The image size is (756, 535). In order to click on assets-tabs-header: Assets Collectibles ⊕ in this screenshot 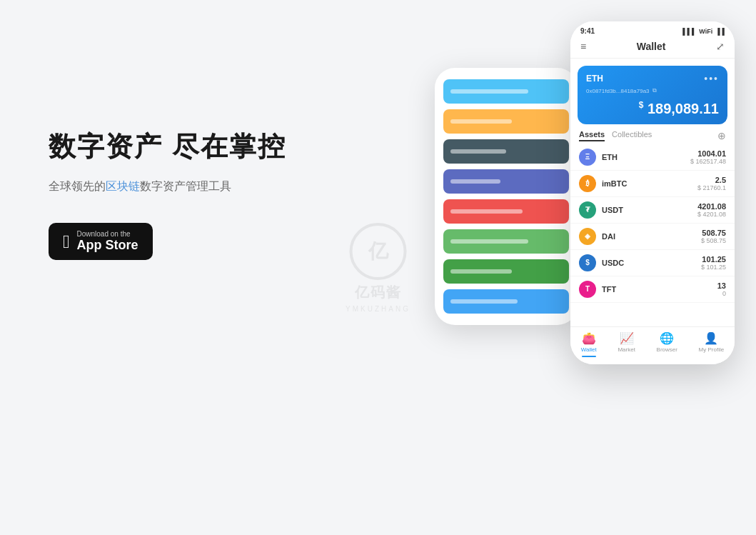, I will do `click(652, 134)`.